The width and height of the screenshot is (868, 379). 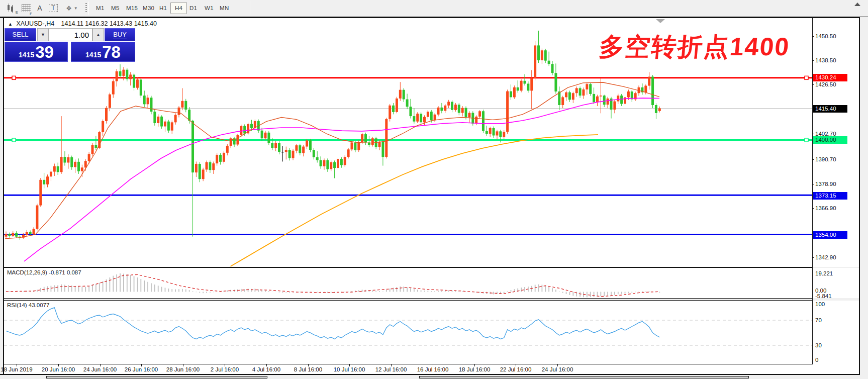 I want to click on sell-price-box: 1415 39, so click(x=36, y=52).